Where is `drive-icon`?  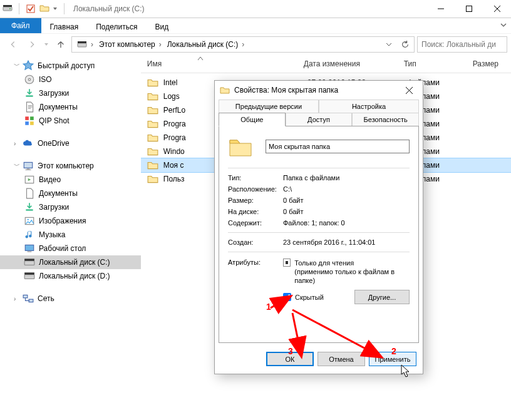
drive-icon is located at coordinates (29, 276).